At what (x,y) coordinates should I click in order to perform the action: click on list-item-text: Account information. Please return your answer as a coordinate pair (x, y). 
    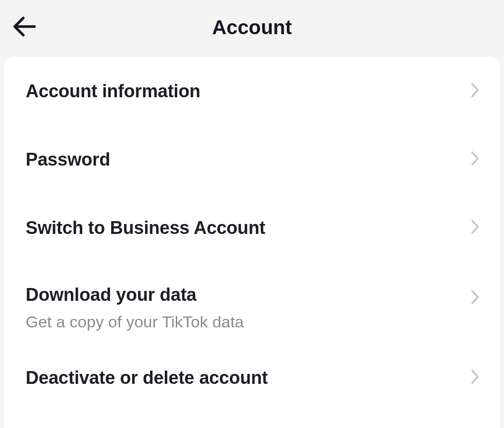
    Looking at the image, I should click on (113, 91).